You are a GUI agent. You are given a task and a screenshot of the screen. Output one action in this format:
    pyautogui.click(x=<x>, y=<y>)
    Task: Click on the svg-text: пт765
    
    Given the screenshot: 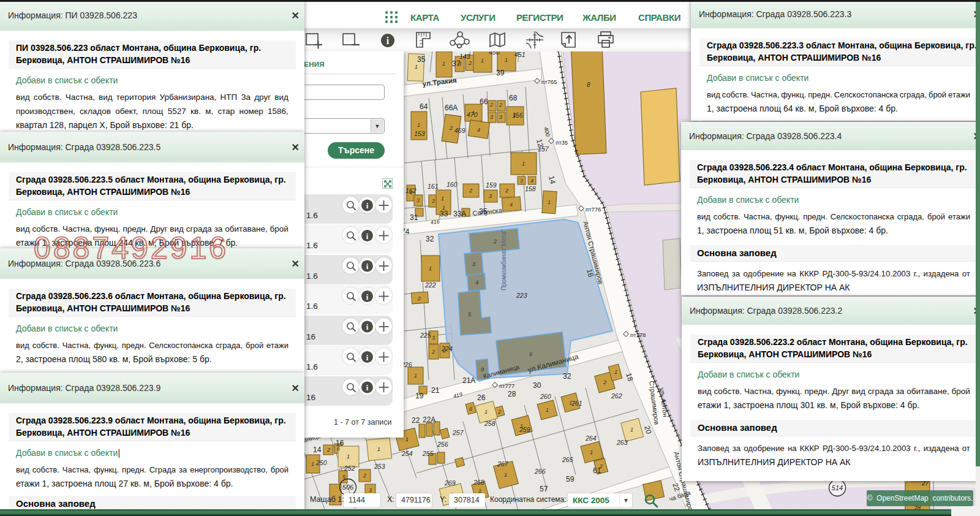 What is the action you would take?
    pyautogui.click(x=549, y=82)
    